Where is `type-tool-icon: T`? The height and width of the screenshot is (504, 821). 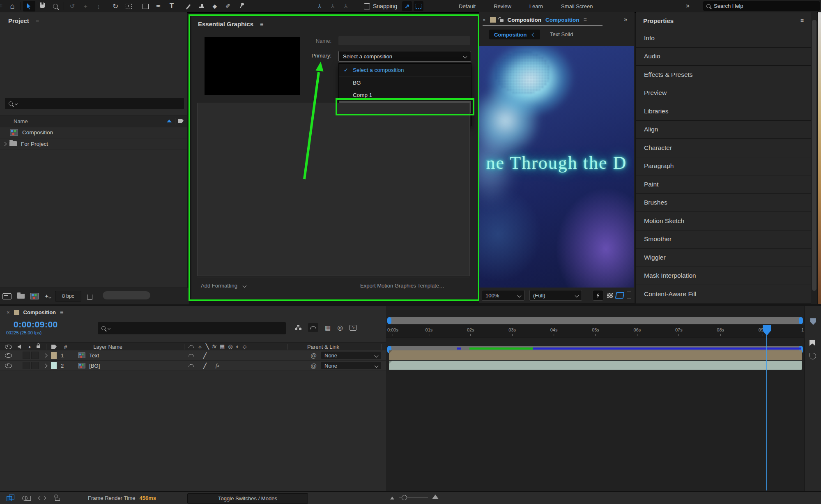 type-tool-icon: T is located at coordinates (172, 6).